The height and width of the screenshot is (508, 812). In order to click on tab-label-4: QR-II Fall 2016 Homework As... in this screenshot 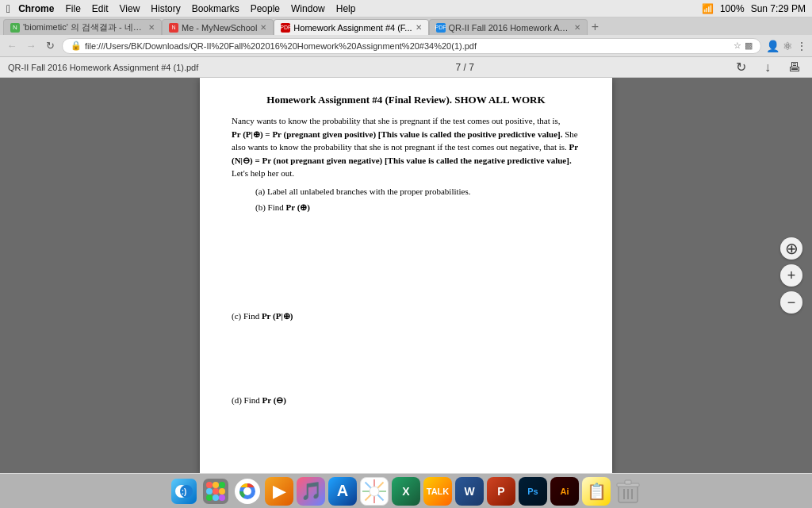, I will do `click(510, 28)`.